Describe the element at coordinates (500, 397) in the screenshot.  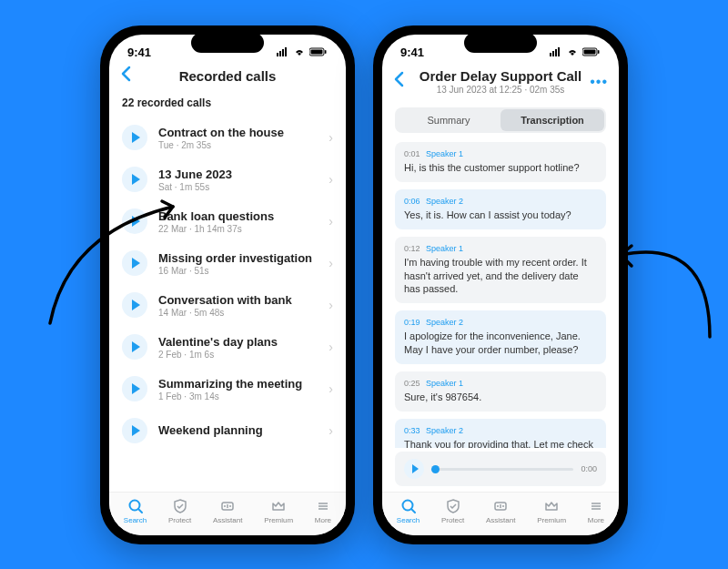
I see `bubble-text: Sure, it's 987654.` at that location.